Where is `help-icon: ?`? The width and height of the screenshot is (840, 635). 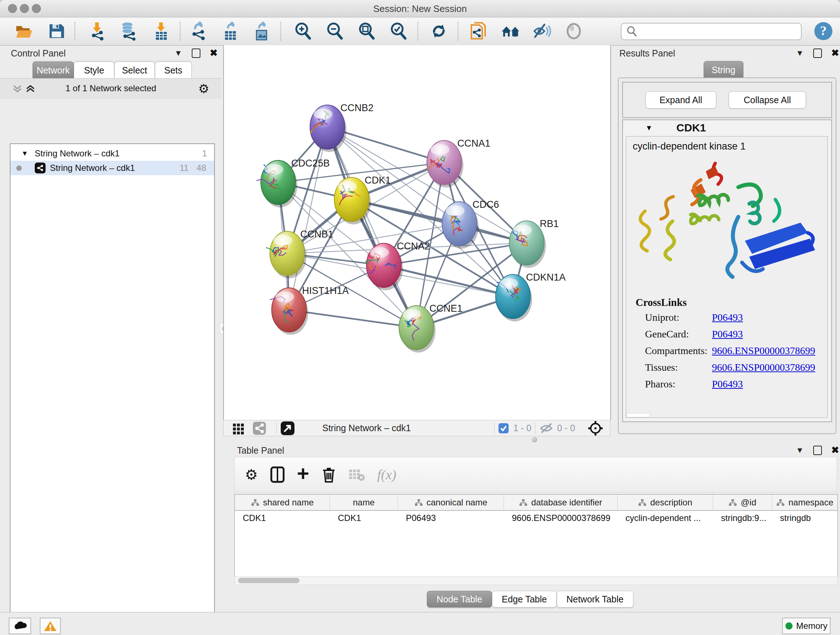 help-icon: ? is located at coordinates (823, 31).